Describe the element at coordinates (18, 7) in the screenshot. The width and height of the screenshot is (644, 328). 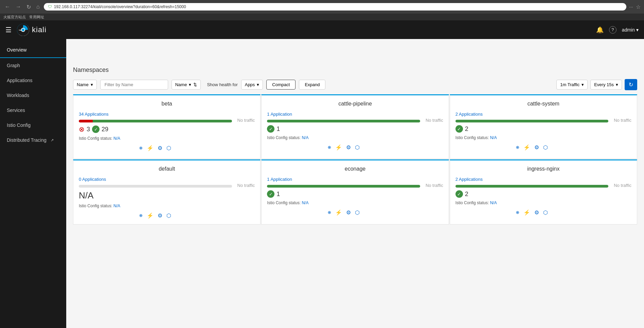
I see `forward-button: →` at that location.